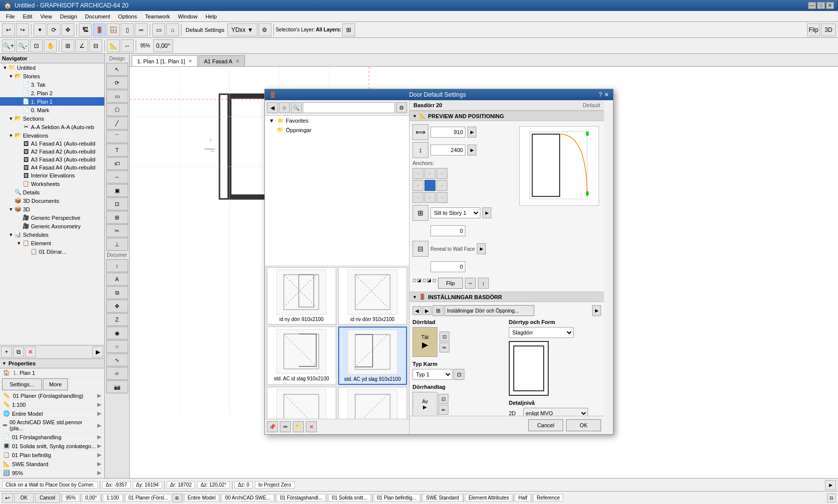 The height and width of the screenshot is (504, 838). Describe the element at coordinates (52, 76) in the screenshot. I see `tree-item-stories: ▼ 📂 Stories` at that location.